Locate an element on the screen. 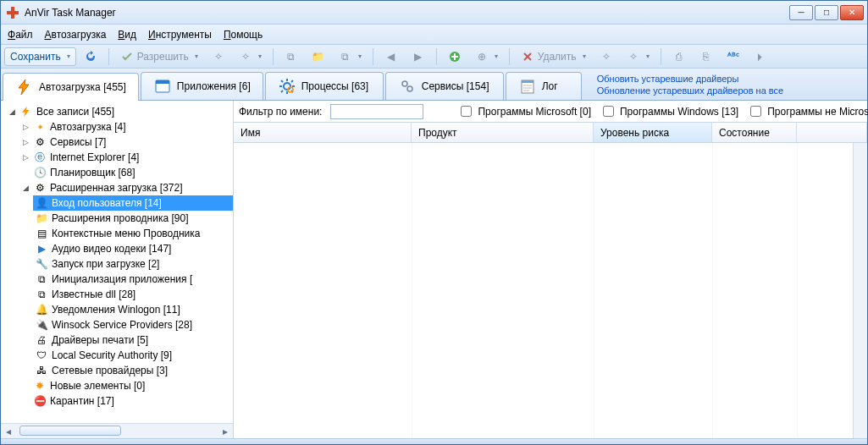 The width and height of the screenshot is (868, 445). tool-back: ◀ is located at coordinates (391, 57).